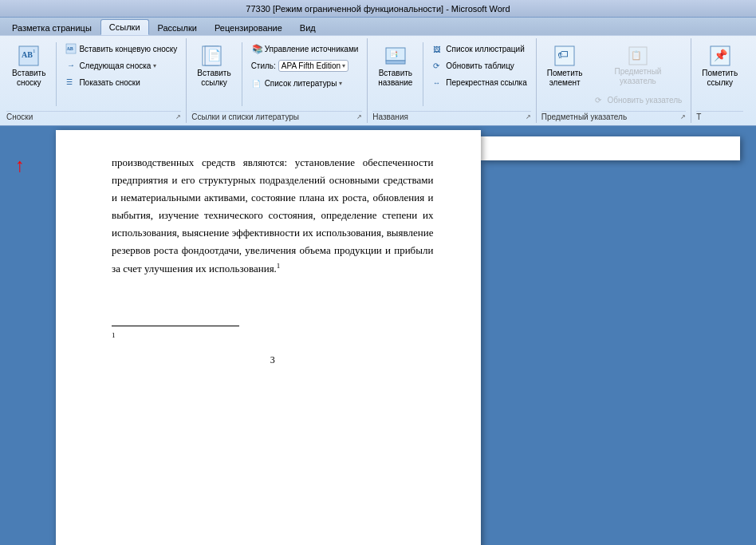  I want to click on btn-predmetnyy-ukazatel: 📋 Предметныйуказатель, so click(638, 65).